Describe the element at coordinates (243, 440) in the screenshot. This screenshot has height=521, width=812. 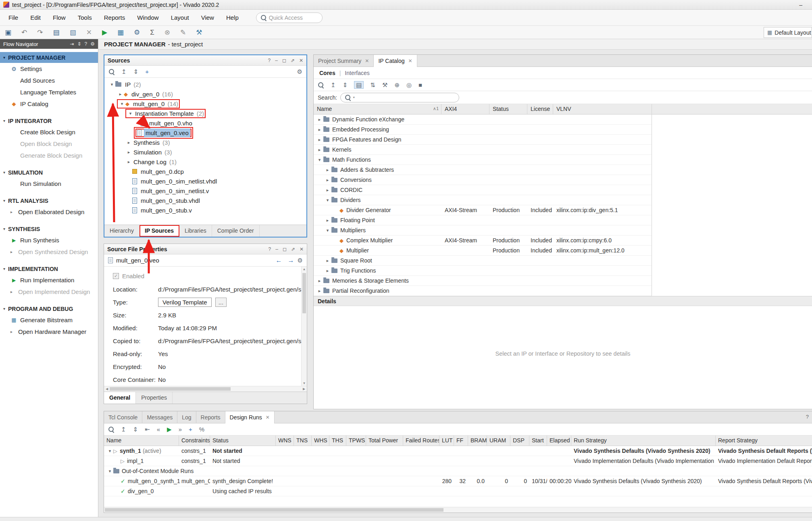
I see `column-header-status: Status` at that location.